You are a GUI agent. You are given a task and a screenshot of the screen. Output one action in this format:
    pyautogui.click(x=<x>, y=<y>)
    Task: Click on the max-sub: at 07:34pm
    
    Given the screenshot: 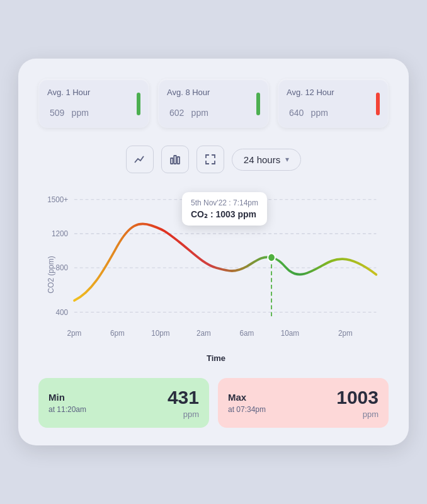 What is the action you would take?
    pyautogui.click(x=247, y=410)
    